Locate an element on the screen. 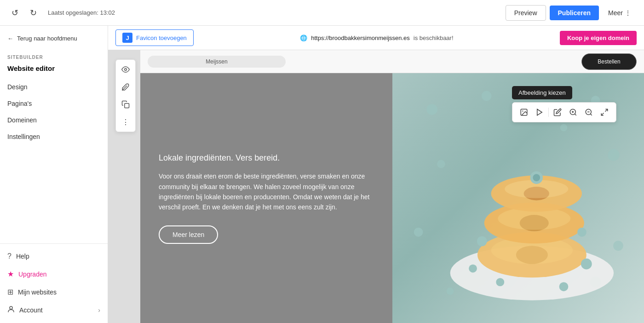 The height and width of the screenshot is (323, 644). favicon-bar: J Favicon toevoegen 🌐 https://broodbakke… is located at coordinates (376, 38).